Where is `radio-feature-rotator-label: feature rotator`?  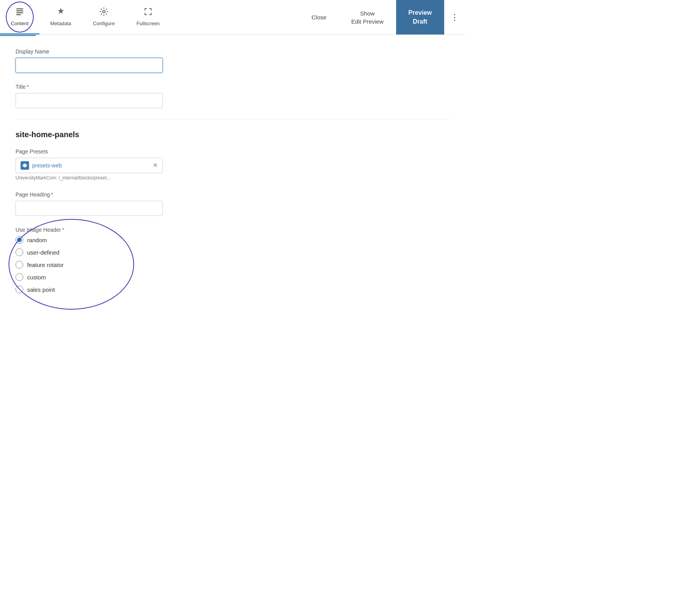
radio-feature-rotator-label: feature rotator is located at coordinates (45, 265).